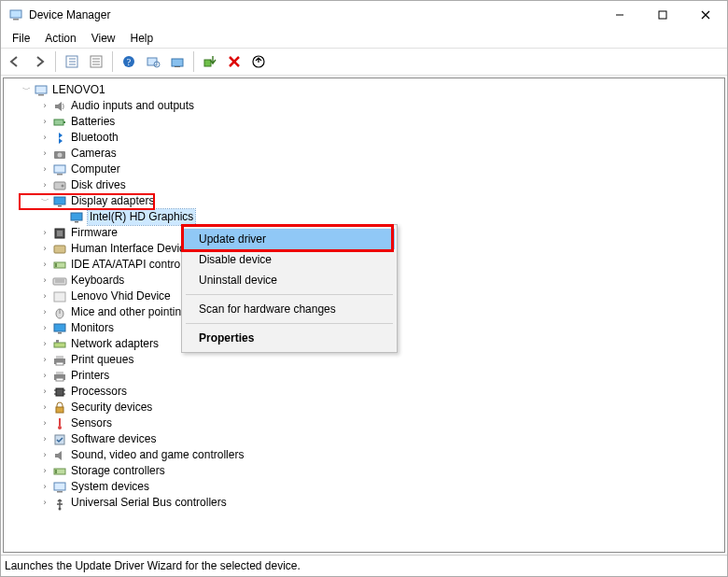 This screenshot has width=728, height=577. Describe the element at coordinates (366, 439) in the screenshot. I see `tree-category: ›Software devices` at that location.